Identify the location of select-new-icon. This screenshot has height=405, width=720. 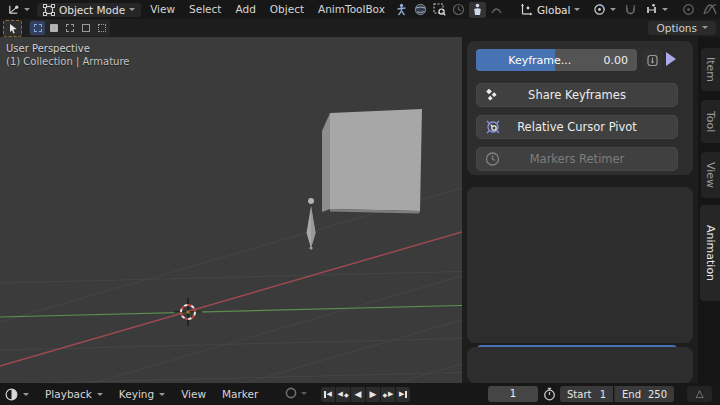
(38, 28).